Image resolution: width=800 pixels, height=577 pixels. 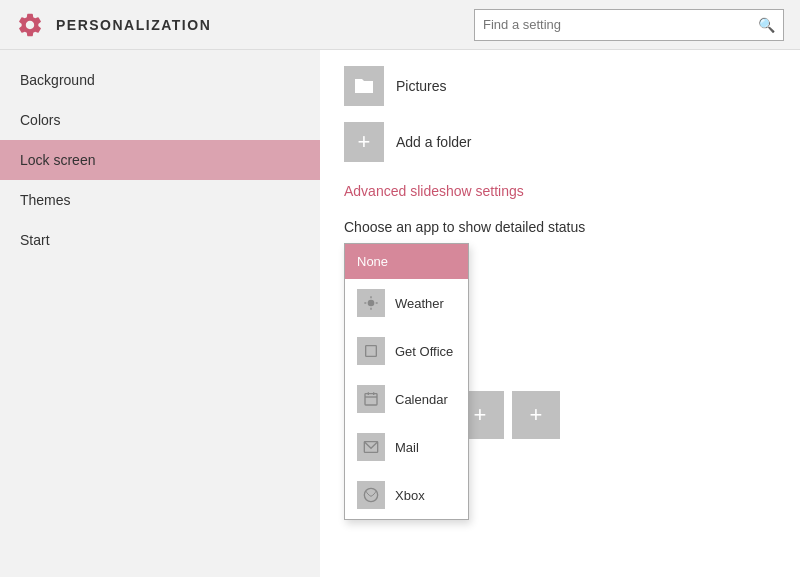 What do you see at coordinates (420, 304) in the screenshot?
I see `dropdown-label-weather: Weather` at bounding box center [420, 304].